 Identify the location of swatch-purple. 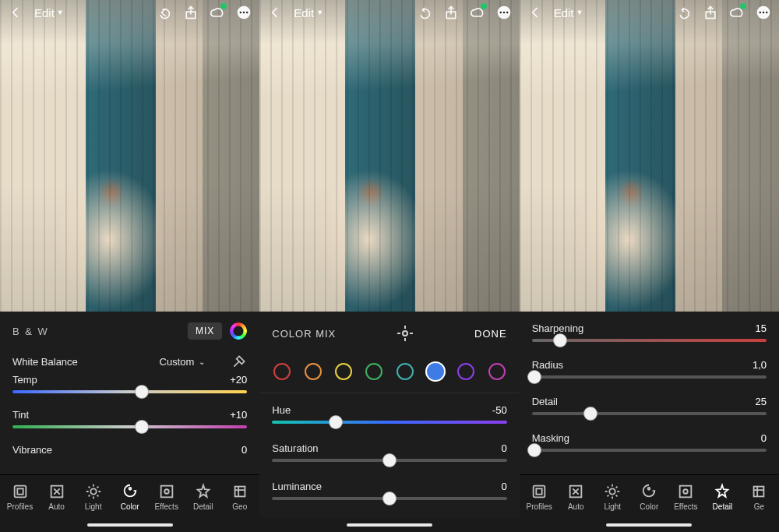
(466, 372).